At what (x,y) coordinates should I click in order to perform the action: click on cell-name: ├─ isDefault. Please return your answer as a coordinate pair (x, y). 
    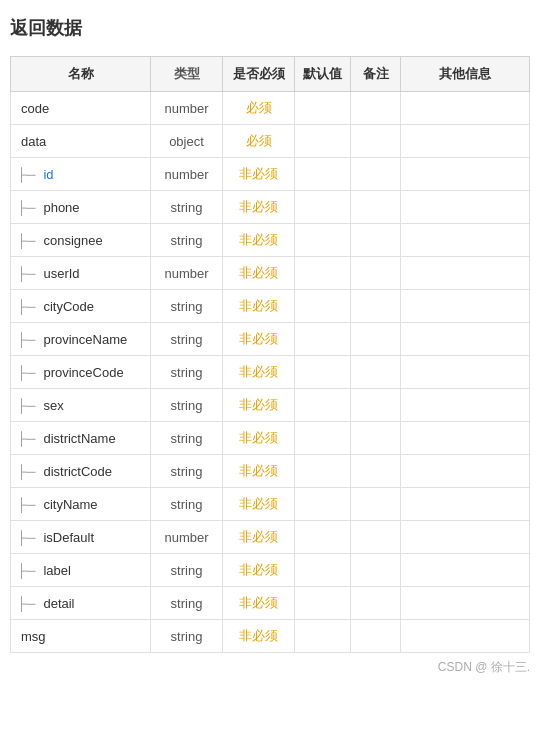
    Looking at the image, I should click on (81, 538).